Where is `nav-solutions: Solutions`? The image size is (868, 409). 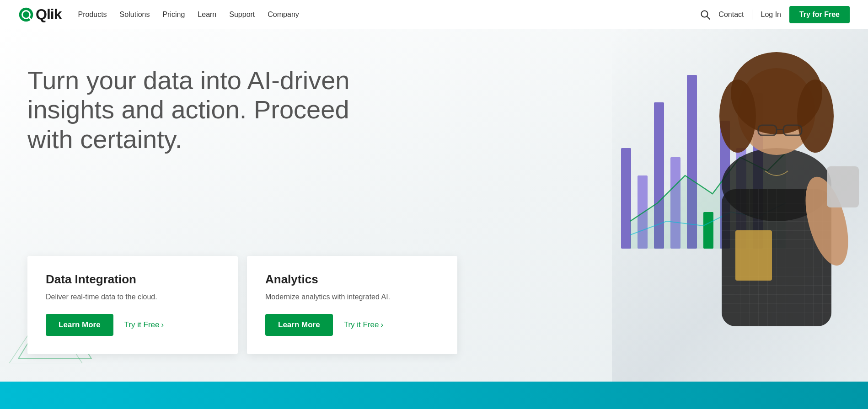
nav-solutions: Solutions is located at coordinates (135, 15).